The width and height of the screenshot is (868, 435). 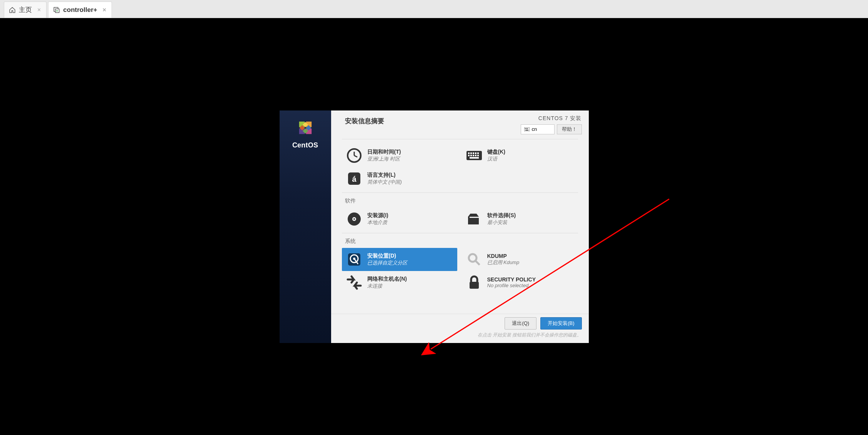 What do you see at coordinates (12, 10) in the screenshot?
I see `home-icon` at bounding box center [12, 10].